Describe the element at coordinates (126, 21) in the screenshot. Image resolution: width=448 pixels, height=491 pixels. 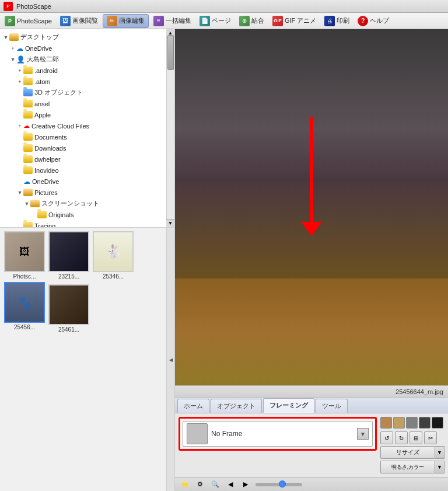
I see `menu-editor: ✏ 画像編集` at that location.